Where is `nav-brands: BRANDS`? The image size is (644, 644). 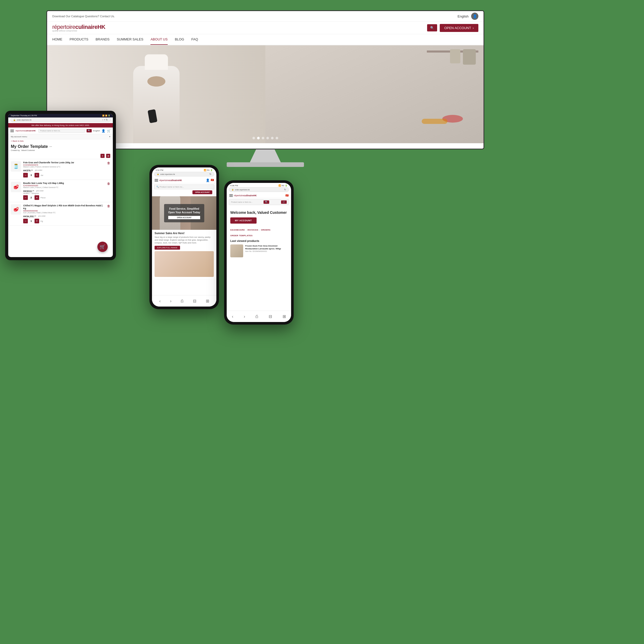
nav-brands: BRANDS is located at coordinates (103, 39).